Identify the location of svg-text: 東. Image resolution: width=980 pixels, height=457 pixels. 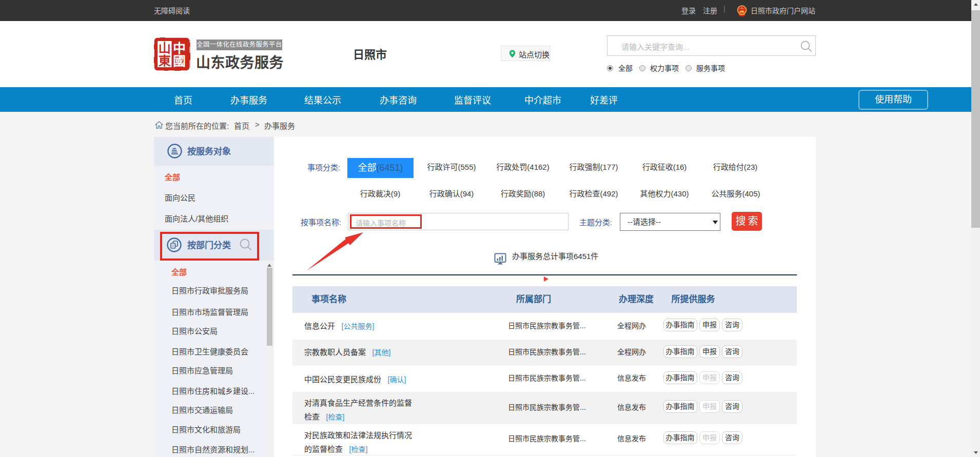
(165, 61).